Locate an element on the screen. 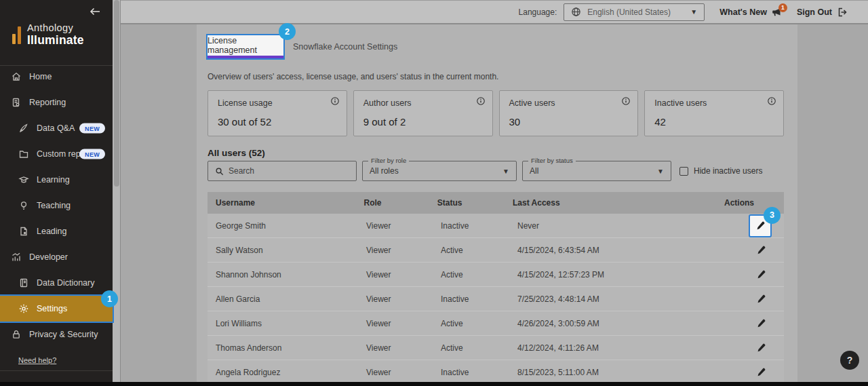 This screenshot has width=868, height=386. sidebar-item-settings: Settings is located at coordinates (56, 309).